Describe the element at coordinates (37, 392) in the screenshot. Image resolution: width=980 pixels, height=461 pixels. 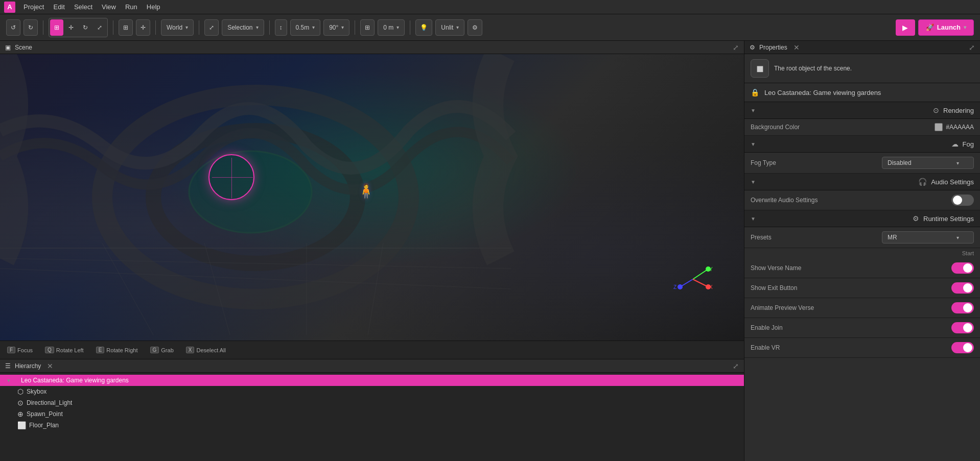
I see `skybox-label: Skybox` at that location.